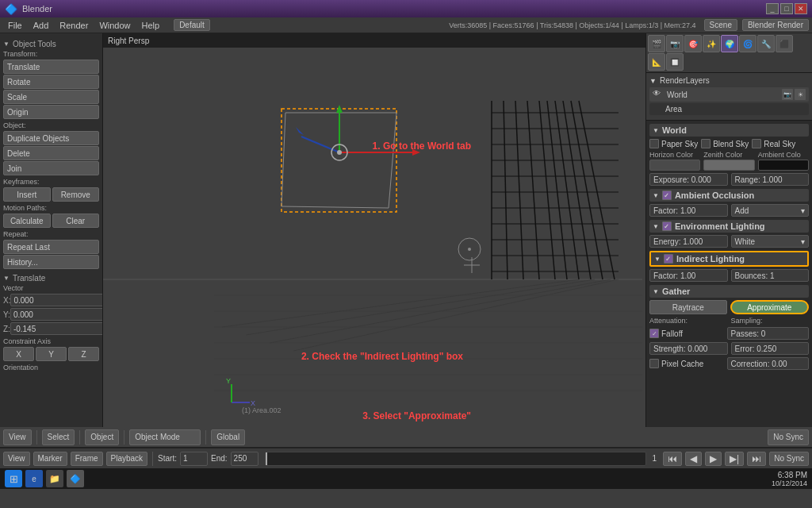  I want to click on particles-prop-icon: 🔲, so click(675, 62).